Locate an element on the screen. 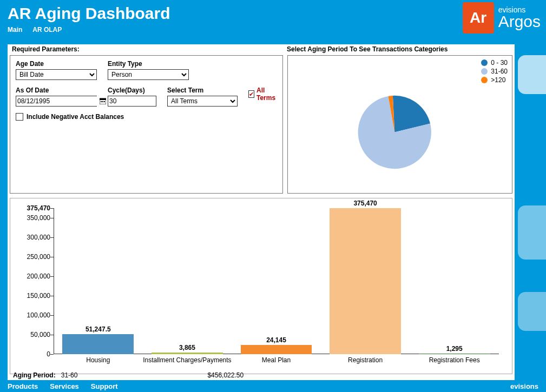 The image size is (546, 392). y-tick-label: 0 is located at coordinates (33, 354).